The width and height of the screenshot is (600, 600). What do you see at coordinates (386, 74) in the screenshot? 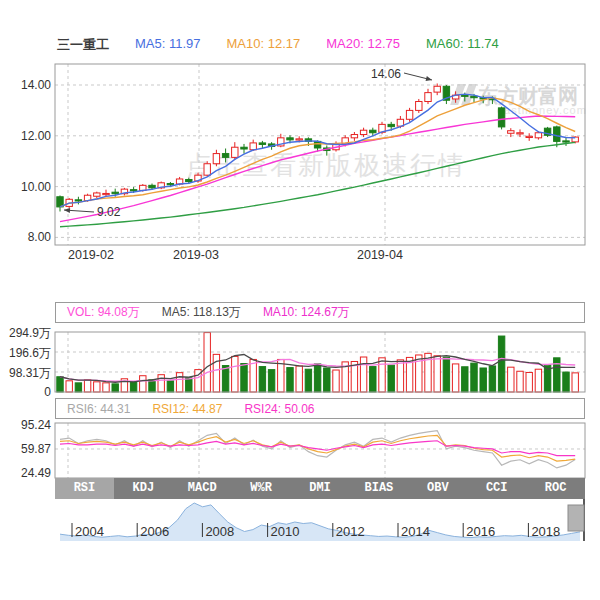
I see `price-annotation: 14.06` at bounding box center [386, 74].